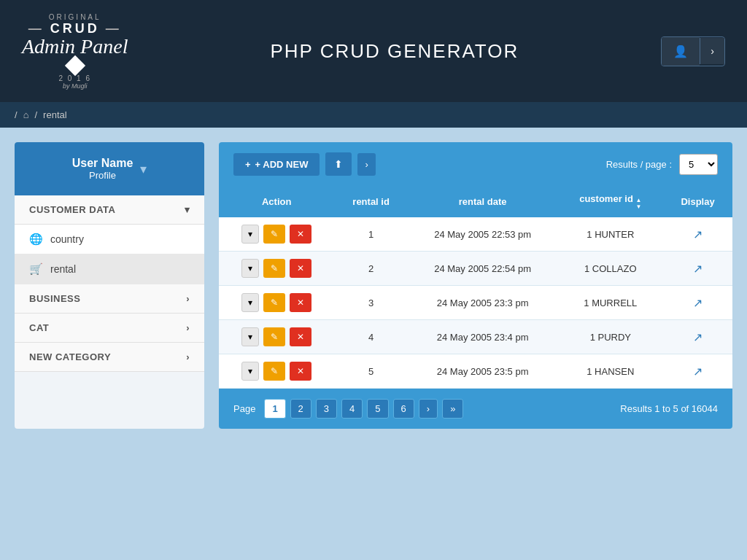 The width and height of the screenshot is (747, 560). I want to click on sidebar-item-country: 🌐 country, so click(109, 239).